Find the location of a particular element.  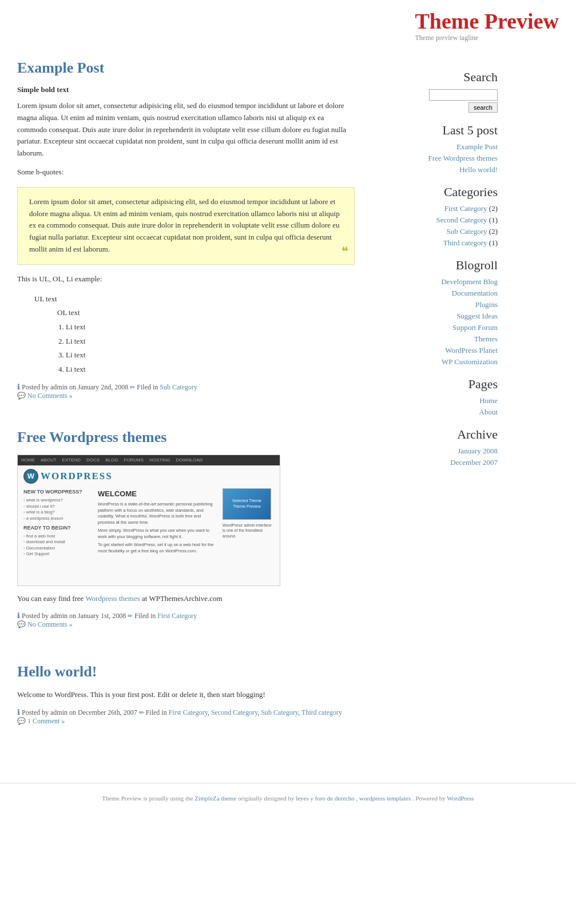

comment-icon-1: 💬 is located at coordinates (22, 396).